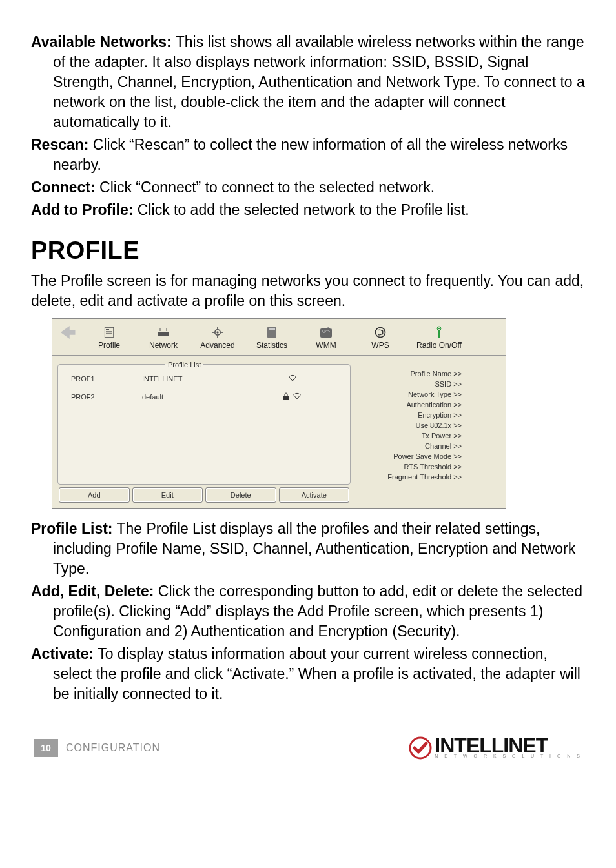 This screenshot has width=616, height=868. I want to click on definition-profile-list: Profile List: The Profile List displays …, so click(308, 549).